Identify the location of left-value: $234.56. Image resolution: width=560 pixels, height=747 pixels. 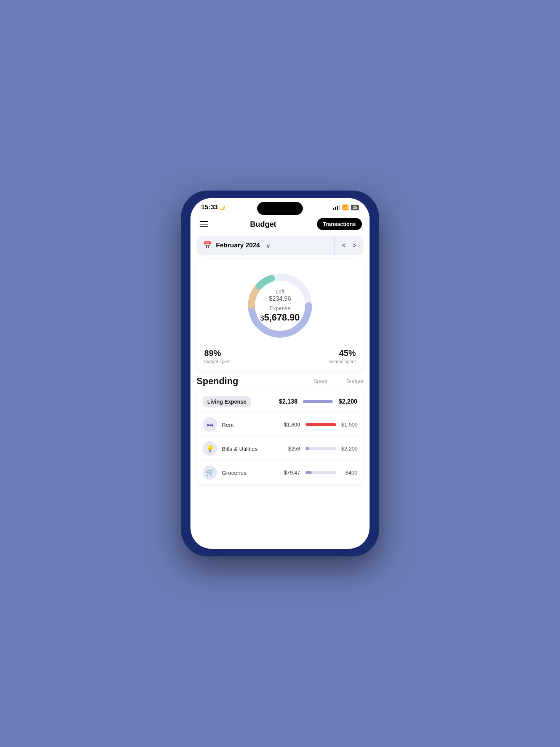
(280, 299).